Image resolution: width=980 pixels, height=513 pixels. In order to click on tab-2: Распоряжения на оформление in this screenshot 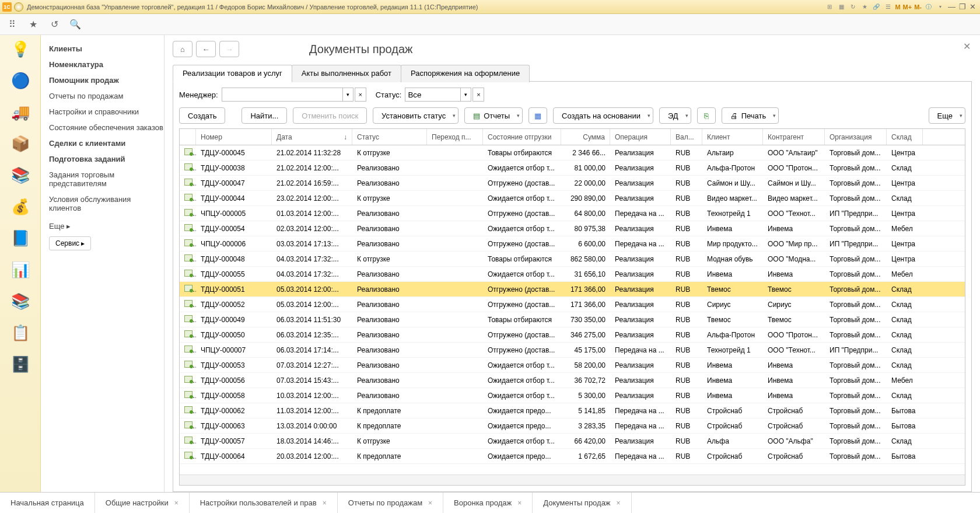, I will do `click(466, 74)`.